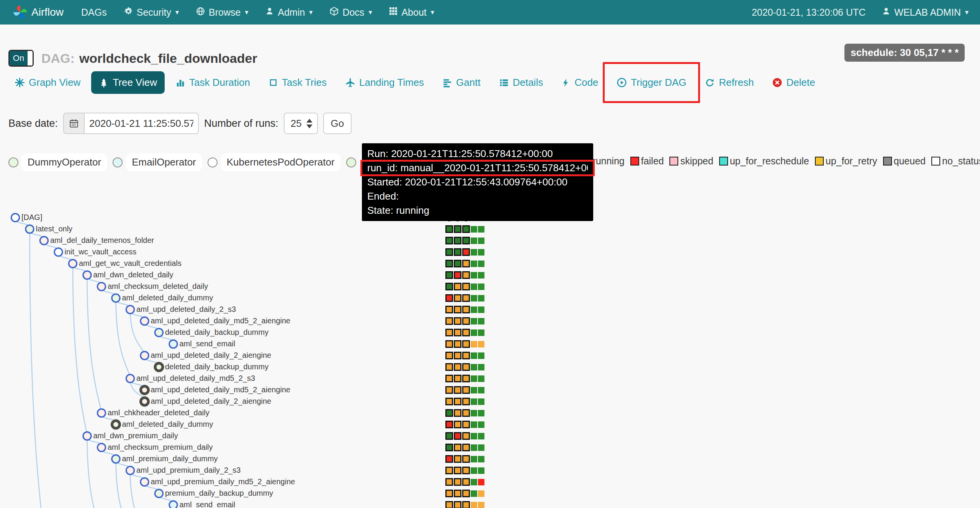 The image size is (980, 508). Describe the element at coordinates (145, 321) in the screenshot. I see `task-node-aml-upd-deleted-daily-md5-2-aiengine` at that location.